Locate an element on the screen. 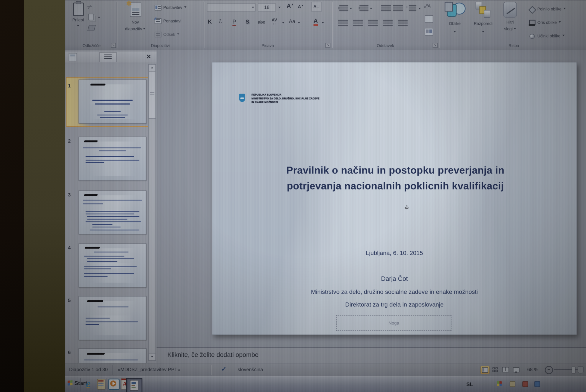  media-player-icon is located at coordinates (114, 384).